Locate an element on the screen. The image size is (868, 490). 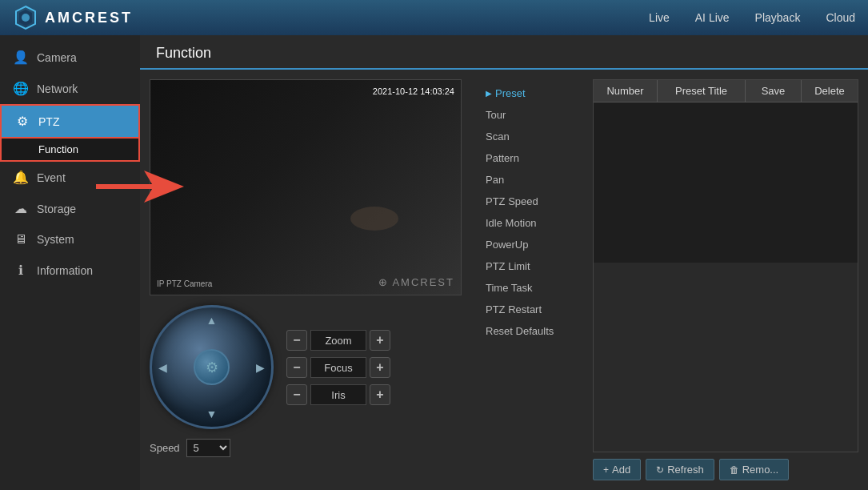
ptz-menu-pattern: Pattern is located at coordinates (531, 159).